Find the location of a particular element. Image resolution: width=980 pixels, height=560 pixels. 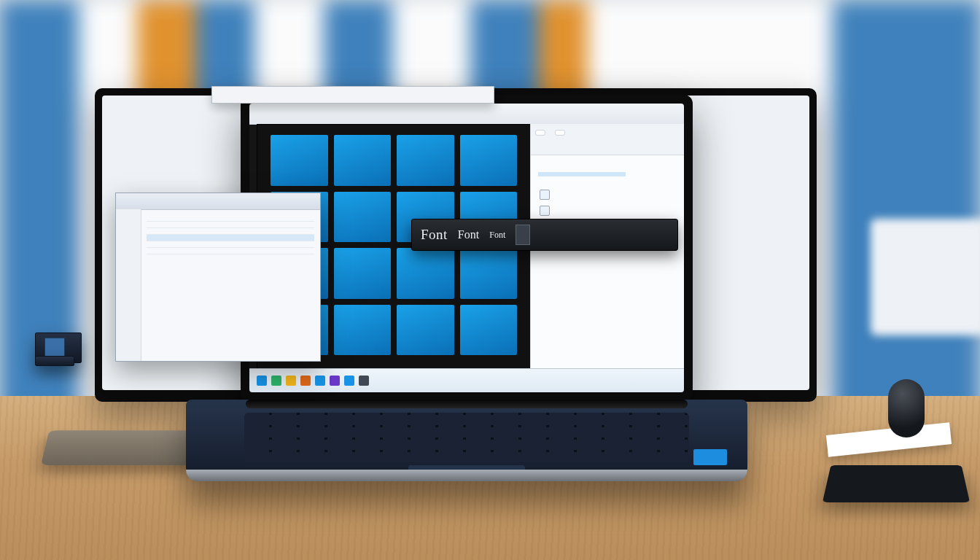

floating-tabbar is located at coordinates (353, 95).